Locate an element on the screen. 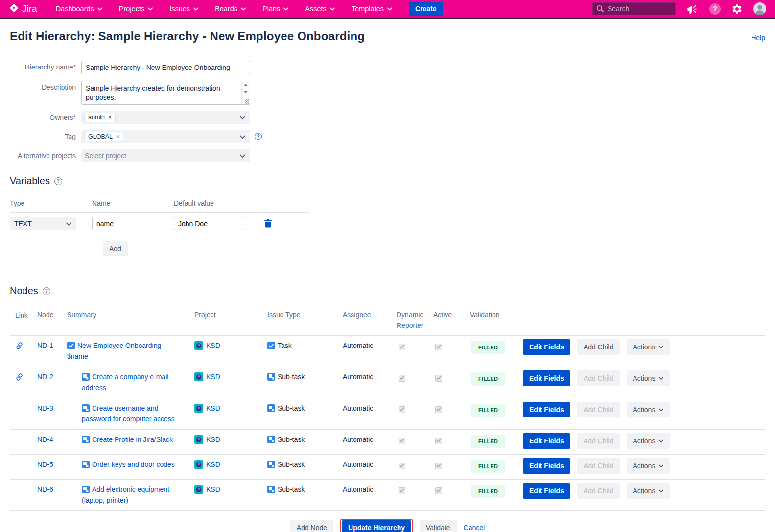 The height and width of the screenshot is (532, 775). resize-grip-icon is located at coordinates (247, 102).